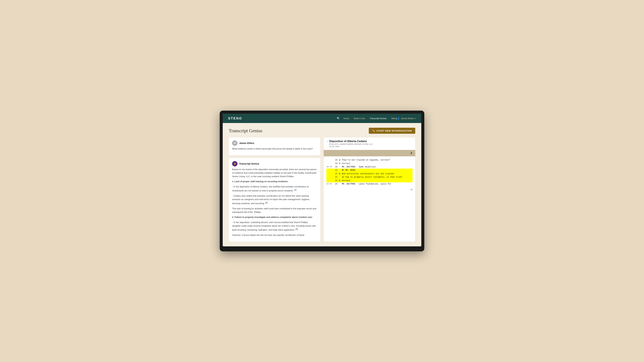 The height and width of the screenshot is (362, 644). What do you see at coordinates (370, 181) in the screenshot?
I see `table-row: 24 A Correct.` at bounding box center [370, 181].